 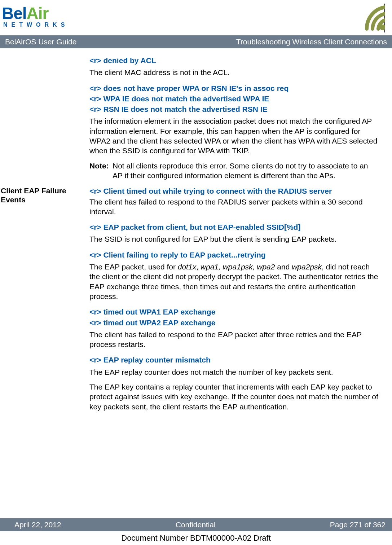 I want to click on msg-heading: <r> Client timed out while trying to con…, so click(x=234, y=191).